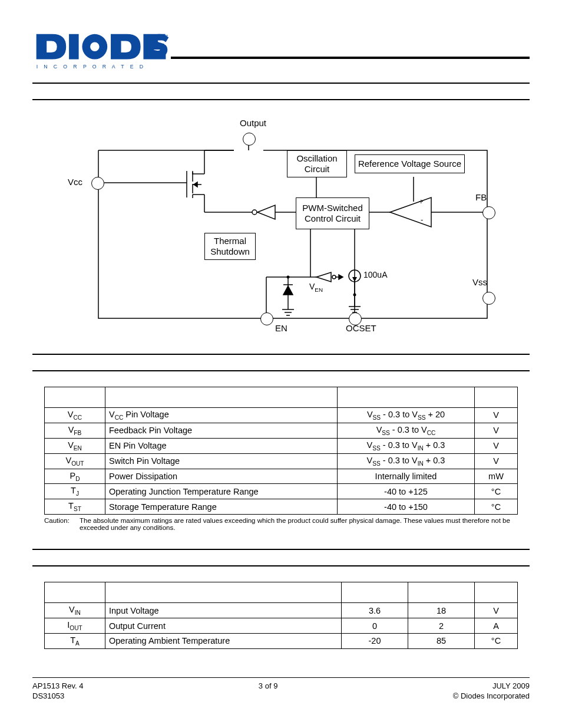 The width and height of the screenshot is (562, 728). What do you see at coordinates (361, 328) in the screenshot?
I see `label-ocset: OCSET` at bounding box center [361, 328].